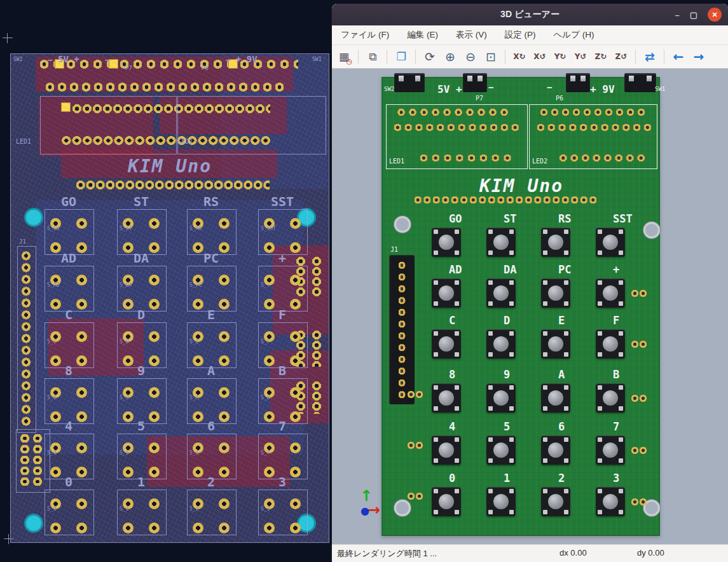 Image resolution: width=728 pixels, height=562 pixels. What do you see at coordinates (124, 509) in the screenshot?
I see `key-reference-label: S_1` at bounding box center [124, 509].